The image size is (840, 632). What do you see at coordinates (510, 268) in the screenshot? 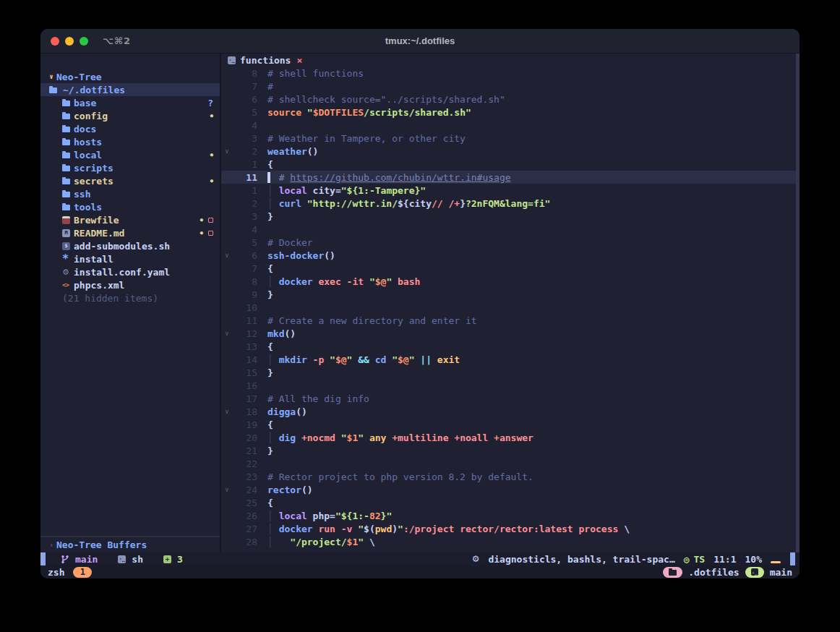
I see `code-line-7: 7{` at bounding box center [510, 268].